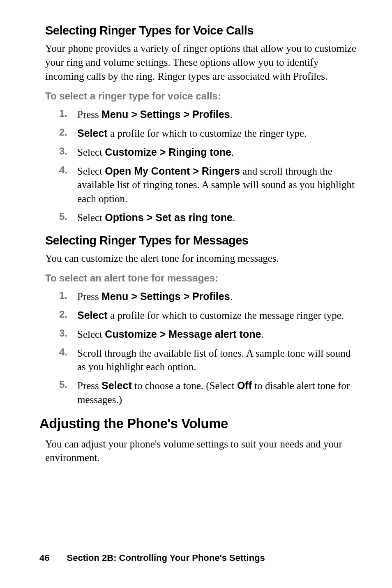 This screenshot has height=588, width=392. What do you see at coordinates (202, 278) in the screenshot?
I see `instruction-label-messages: To select an alert tone for messages:` at bounding box center [202, 278].